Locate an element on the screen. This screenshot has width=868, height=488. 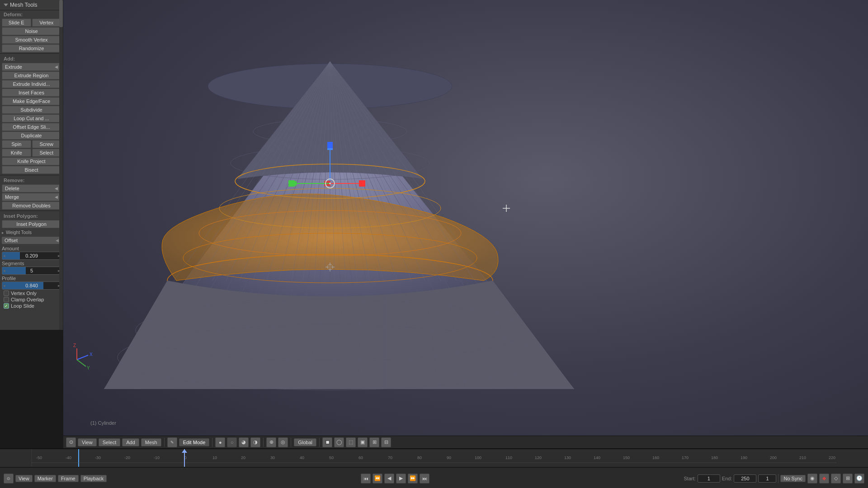
extrude-arrow-icon: ◀ is located at coordinates (56, 67).